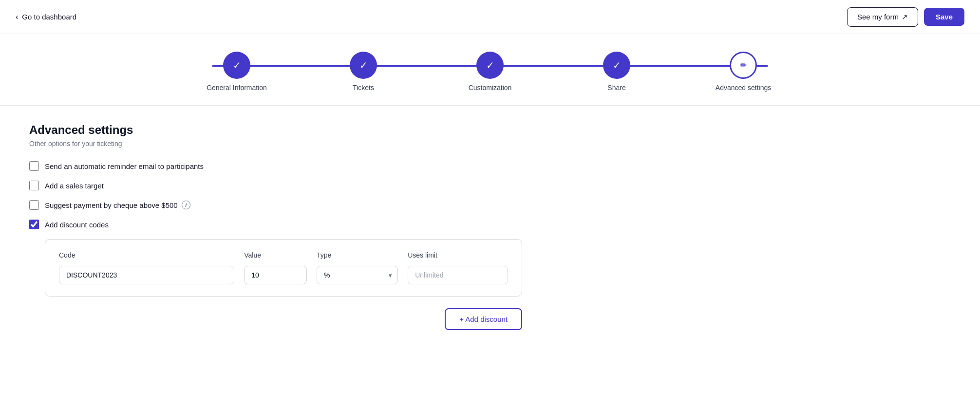 The height and width of the screenshot is (408, 980). What do you see at coordinates (743, 65) in the screenshot?
I see `step-circle-5: ✏` at bounding box center [743, 65].